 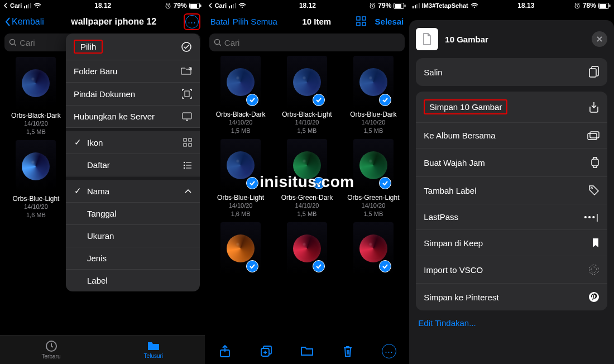 I want to click on menu-new-folder: Folder Baru, so click(x=133, y=71).